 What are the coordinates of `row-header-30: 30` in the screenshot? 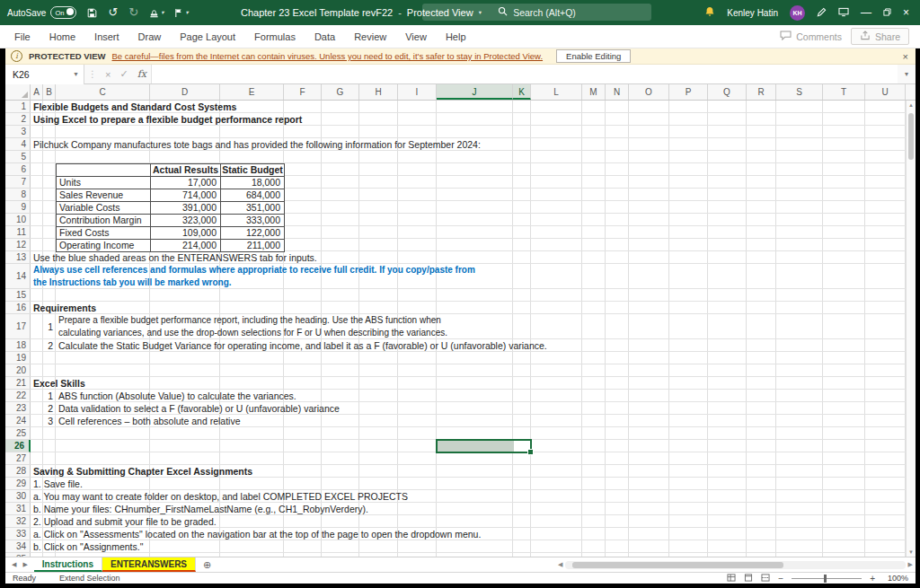 It's located at (18, 496).